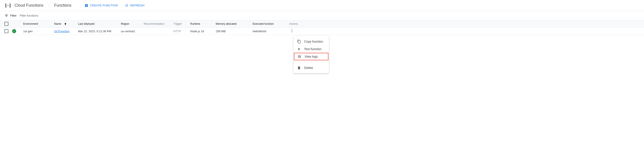 The image size is (644, 167). What do you see at coordinates (297, 31) in the screenshot?
I see `row-actions-col` at bounding box center [297, 31].